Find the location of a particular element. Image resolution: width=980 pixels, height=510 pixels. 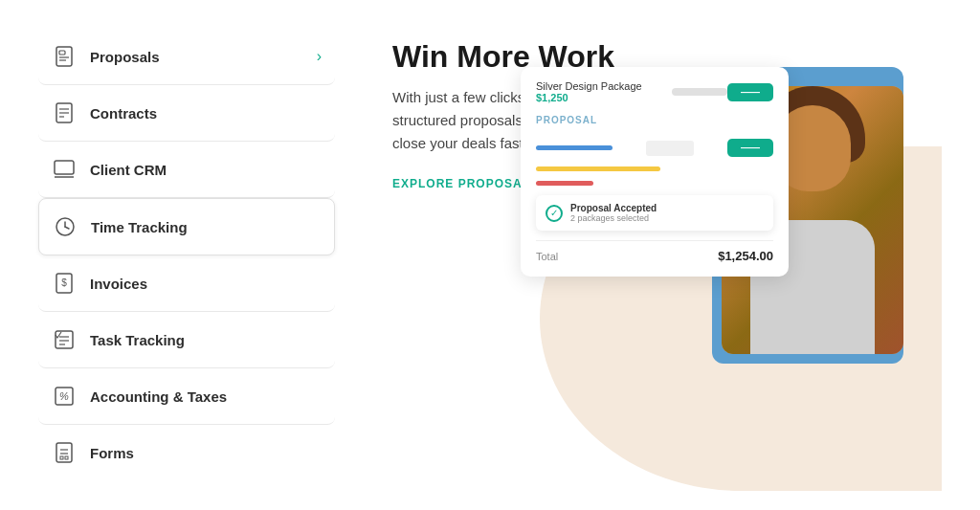

proposal-line-1: —— is located at coordinates (655, 147).